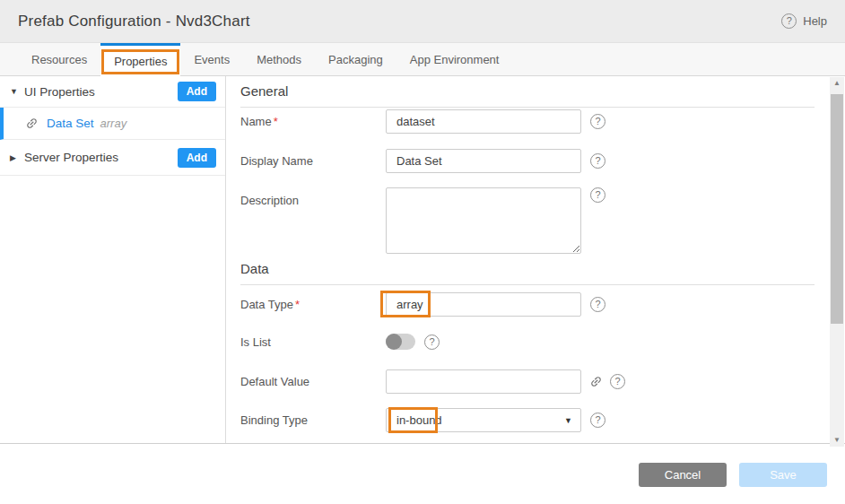 This screenshot has width=845, height=504. I want to click on tab-methods: Methods, so click(279, 59).